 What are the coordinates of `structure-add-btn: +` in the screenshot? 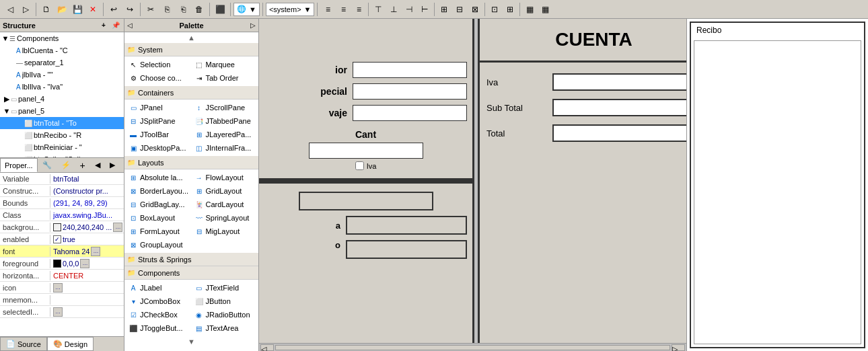 It's located at (104, 26).